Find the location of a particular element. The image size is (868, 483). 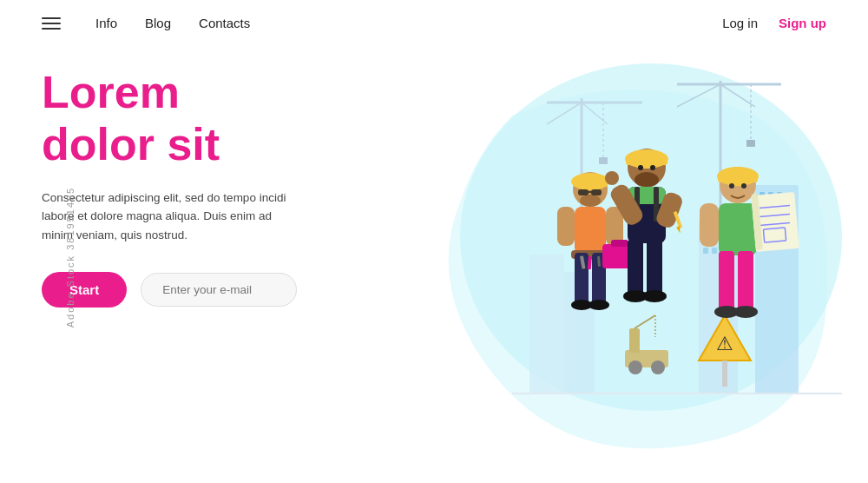

watermark: Adobe Stock 381951485 is located at coordinates (70, 257).